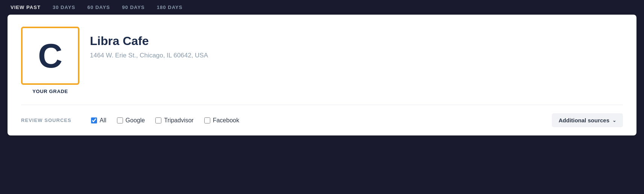 Image resolution: width=644 pixels, height=194 pixels. I want to click on checkbox-all: All, so click(99, 120).